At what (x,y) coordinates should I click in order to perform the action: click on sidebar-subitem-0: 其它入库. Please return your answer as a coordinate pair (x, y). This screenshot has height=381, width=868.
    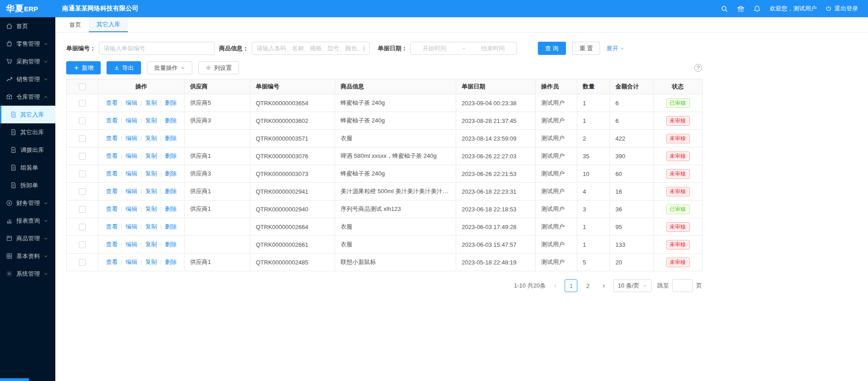
    Looking at the image, I should click on (28, 114).